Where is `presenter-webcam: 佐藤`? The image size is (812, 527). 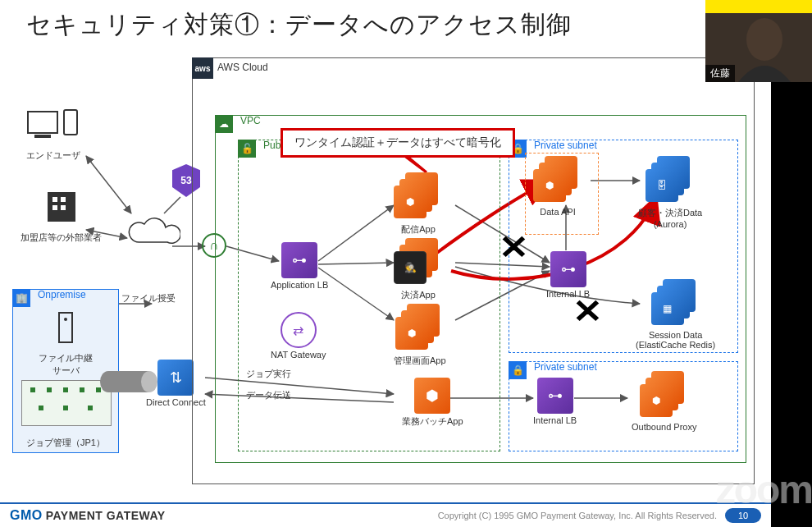
presenter-webcam: 佐藤 is located at coordinates (759, 41).